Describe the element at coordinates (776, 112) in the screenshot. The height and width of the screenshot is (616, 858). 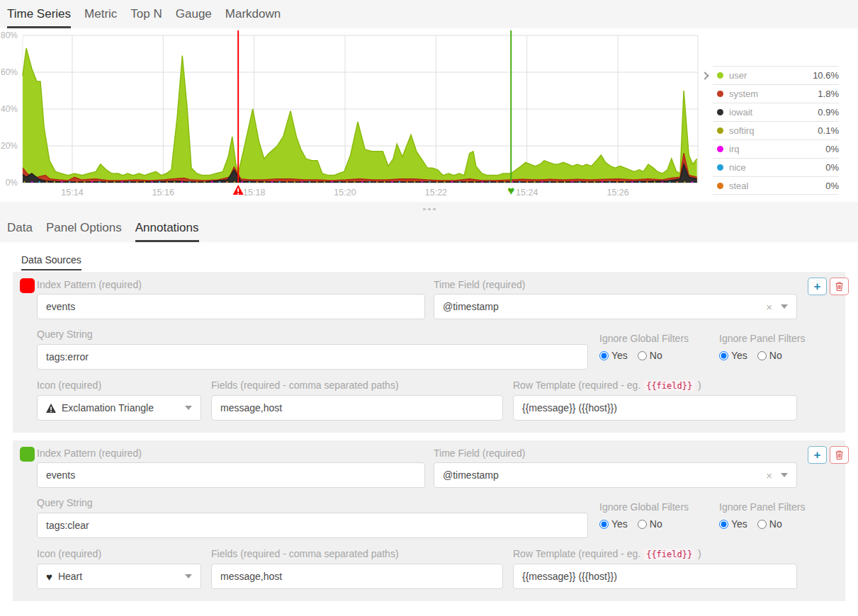
I see `legend-item-iowait: iowait0.9%` at that location.